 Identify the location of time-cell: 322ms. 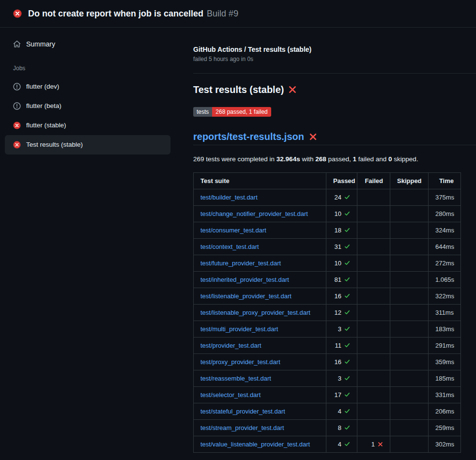
(445, 296).